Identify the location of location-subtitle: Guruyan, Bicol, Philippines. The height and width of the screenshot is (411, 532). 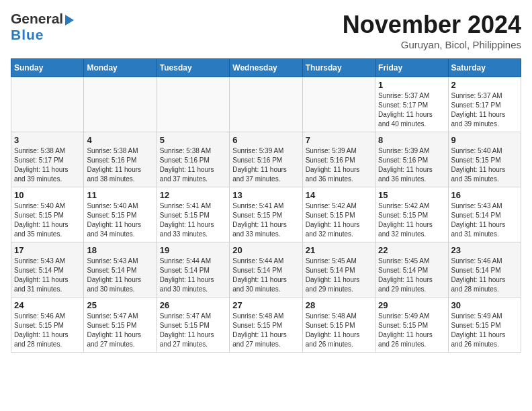
(432, 44).